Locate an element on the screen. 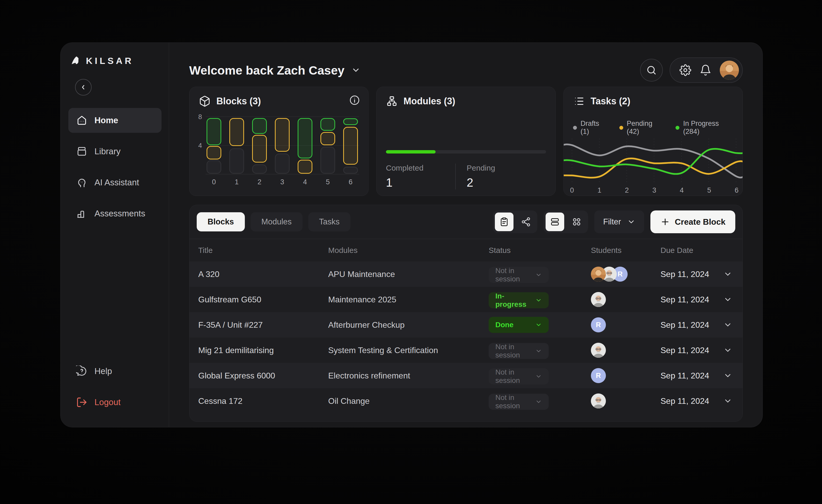 The width and height of the screenshot is (822, 504). clipboard-view-button is located at coordinates (504, 222).